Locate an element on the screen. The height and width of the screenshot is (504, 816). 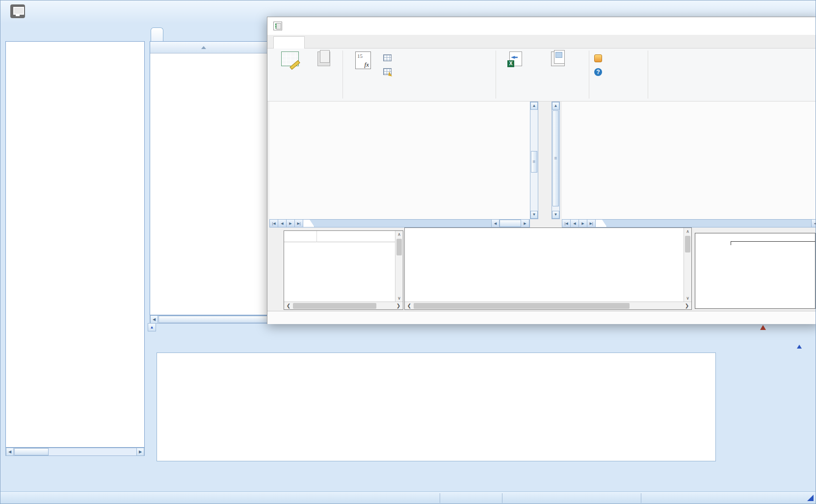
blue-triangle-marker is located at coordinates (799, 347).